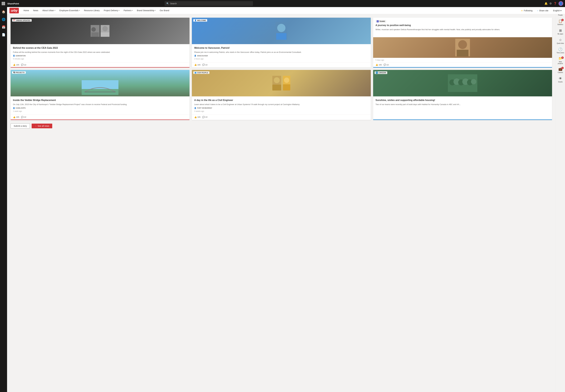 The width and height of the screenshot is (565, 392). Describe the element at coordinates (100, 56) in the screenshot. I see `card-location-1: 👤 EDMONTON` at that location.